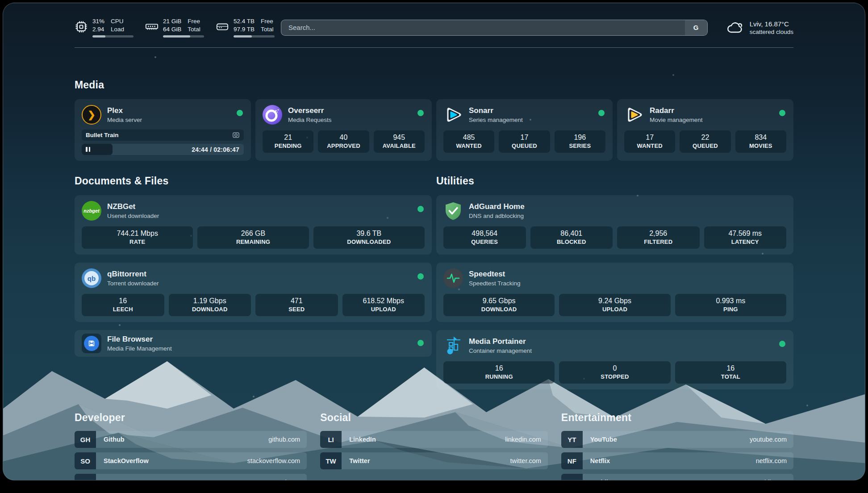  I want to click on section-title-developer: Developer, so click(191, 418).